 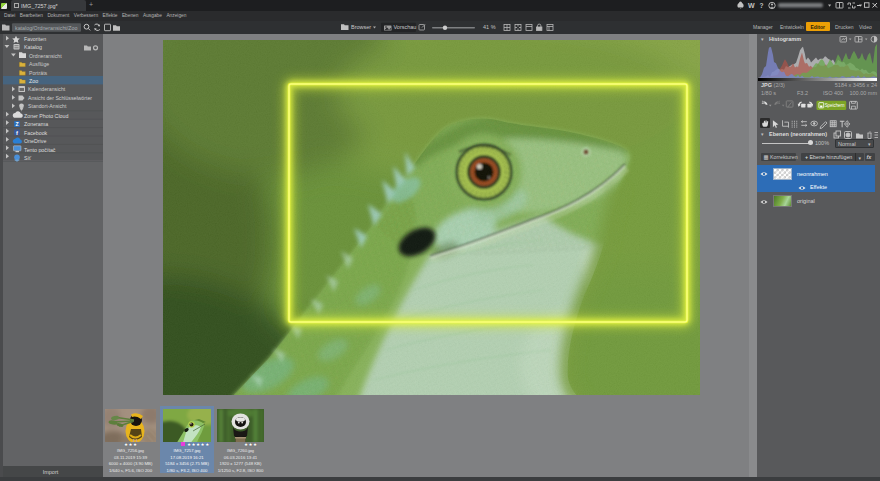 What do you see at coordinates (33, 47) in the screenshot?
I see `svg-text: Katalog` at bounding box center [33, 47].